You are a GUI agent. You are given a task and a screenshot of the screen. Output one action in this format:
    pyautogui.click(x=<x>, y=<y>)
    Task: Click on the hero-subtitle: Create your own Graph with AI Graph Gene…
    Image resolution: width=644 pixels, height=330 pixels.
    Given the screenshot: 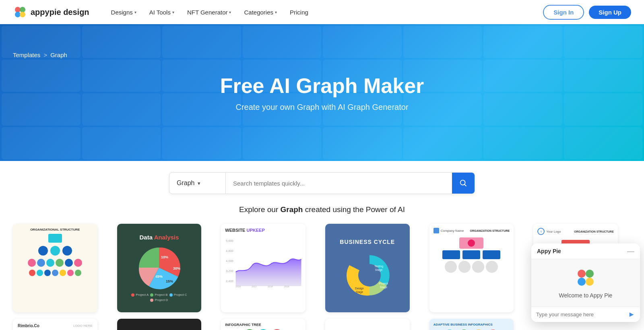 What is the action you would take?
    pyautogui.click(x=322, y=107)
    